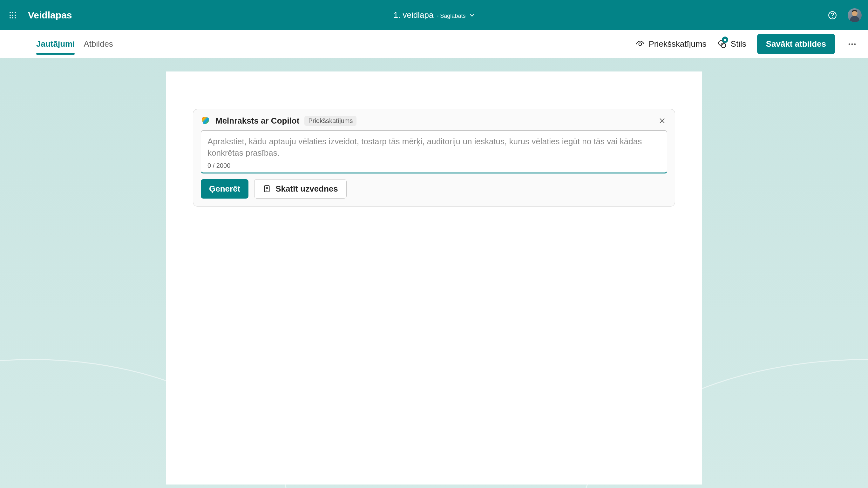 The image size is (868, 488). What do you see at coordinates (13, 15) in the screenshot?
I see `app-launcher-icon` at bounding box center [13, 15].